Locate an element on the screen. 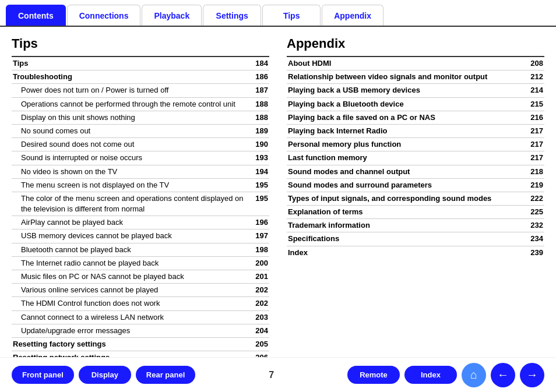  toc-entry: Personal memory plus function is located at coordinates (406, 144).